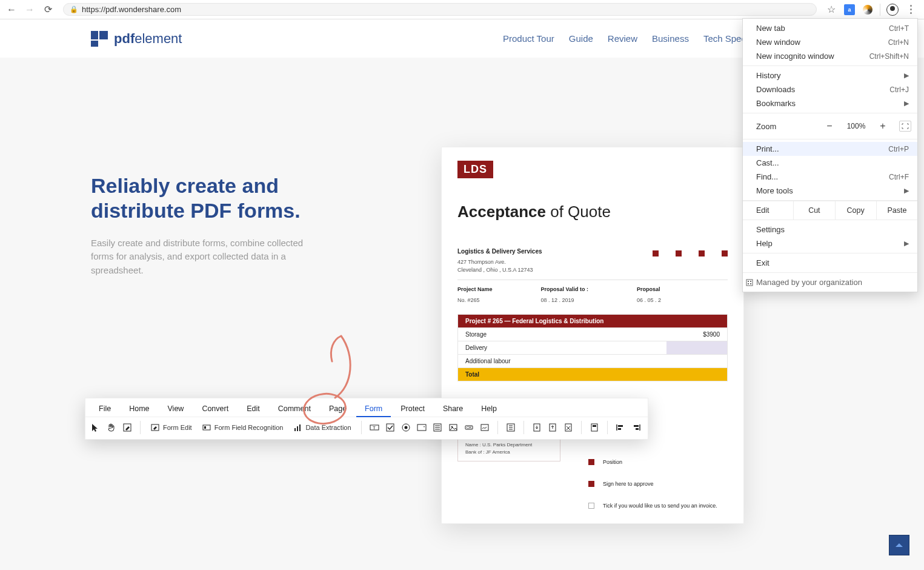  I want to click on menu-cast: Cast..., so click(830, 163).